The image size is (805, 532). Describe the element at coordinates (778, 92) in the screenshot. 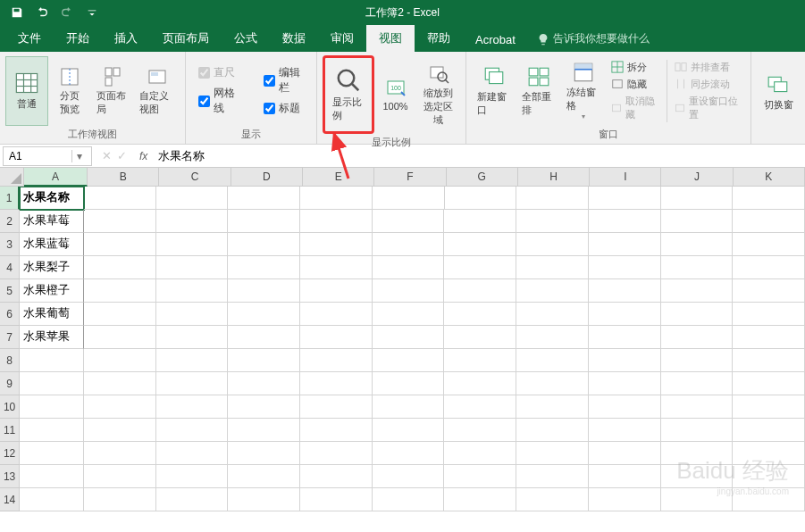

I see `switch-windows-button: 切换窗` at that location.